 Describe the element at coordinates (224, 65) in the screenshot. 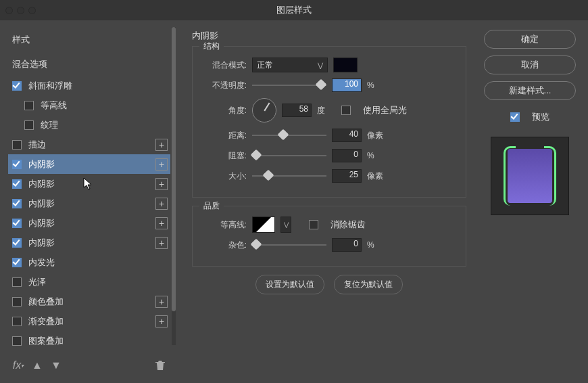

I see `blend-mode-label: 混合模式:` at that location.